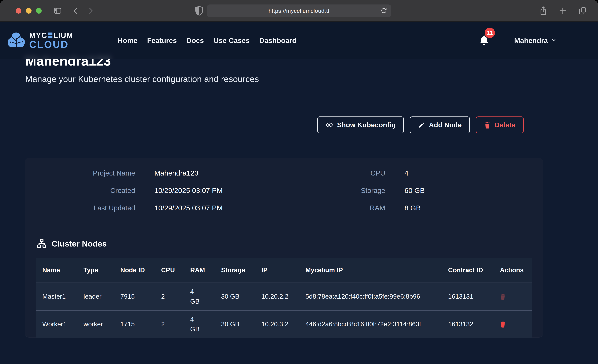  What do you see at coordinates (284, 270) in the screenshot?
I see `table-header-row: Name Type Node ID CPU RAM Storage IP Myc…` at bounding box center [284, 270].